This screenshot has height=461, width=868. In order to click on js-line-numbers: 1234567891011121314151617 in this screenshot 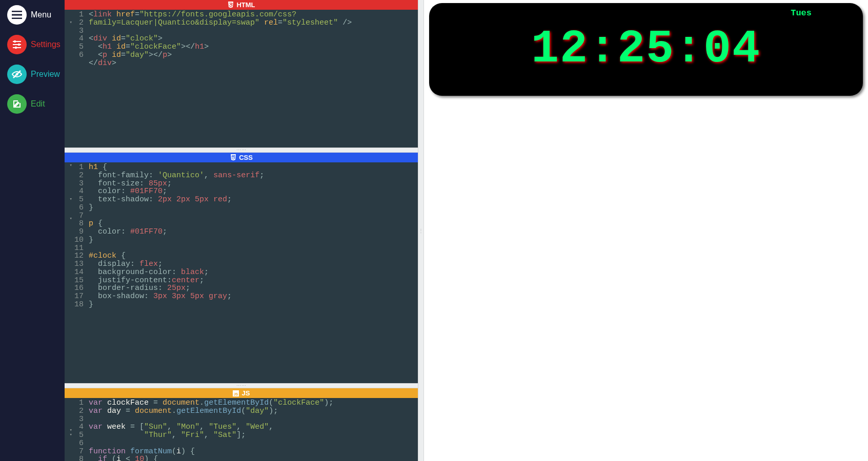, I will do `click(79, 429)`.